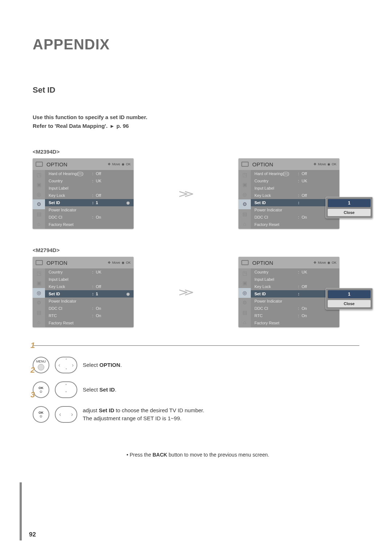  I want to click on remote-menu-button: MENU, so click(41, 365).